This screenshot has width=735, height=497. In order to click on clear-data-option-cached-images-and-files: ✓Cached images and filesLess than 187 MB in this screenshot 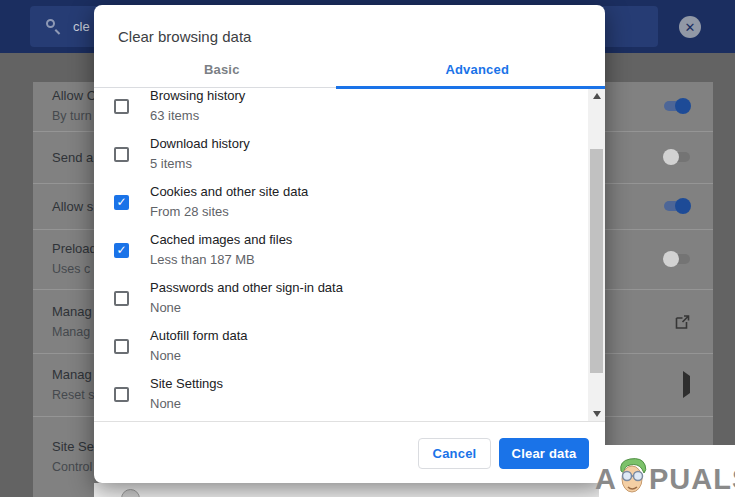, I will do `click(350, 250)`.